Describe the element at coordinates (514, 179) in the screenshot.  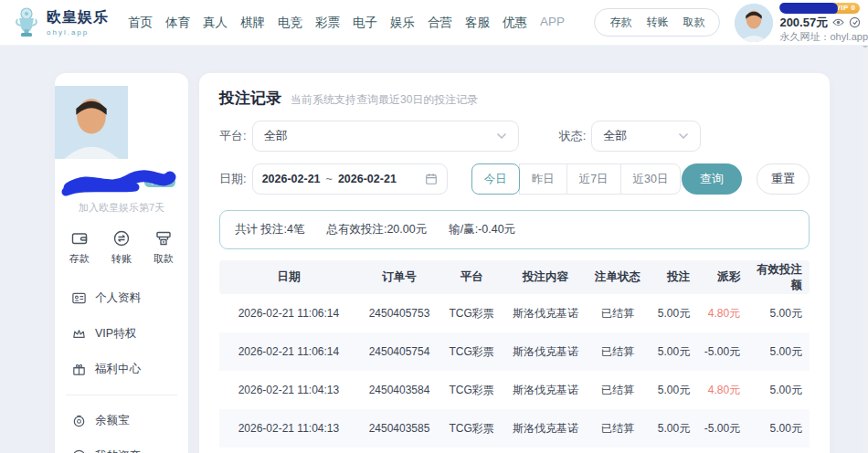
I see `filter-row-2: 日期: 2026-02-21 ~ 2026-02-21 今日 昨日 近7日 近3…` at that location.